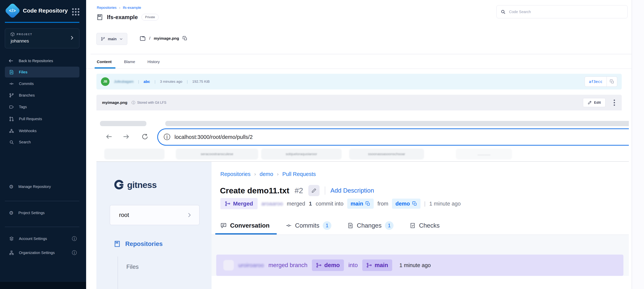  What do you see at coordinates (34, 186) in the screenshot?
I see `sidebar-item-label: Manage Repository` at bounding box center [34, 186].